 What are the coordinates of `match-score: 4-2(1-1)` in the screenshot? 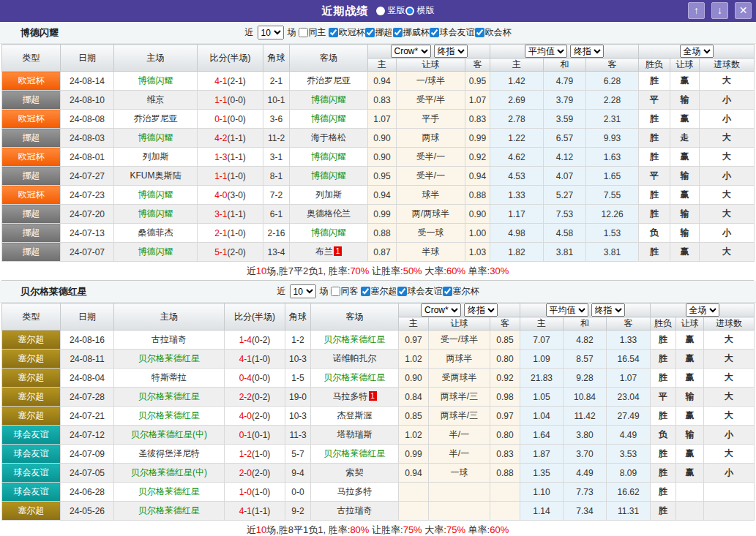 It's located at (231, 138).